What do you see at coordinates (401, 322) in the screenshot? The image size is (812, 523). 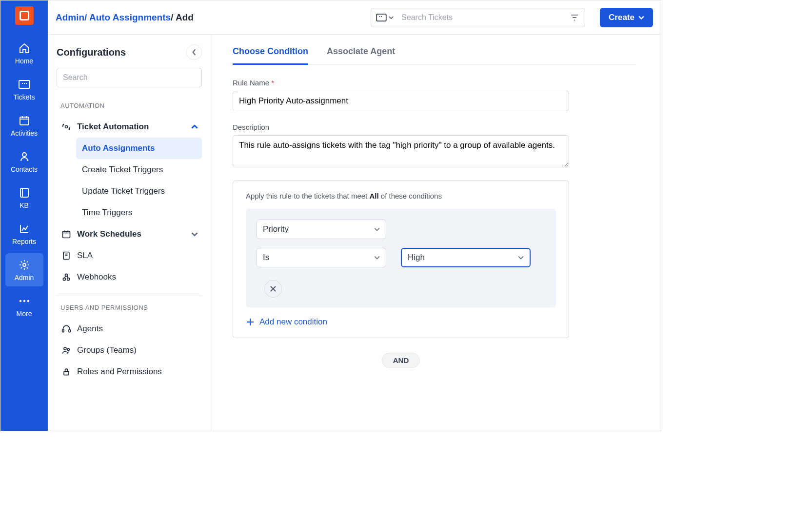 I see `add-condition-button: Add new condition` at bounding box center [401, 322].